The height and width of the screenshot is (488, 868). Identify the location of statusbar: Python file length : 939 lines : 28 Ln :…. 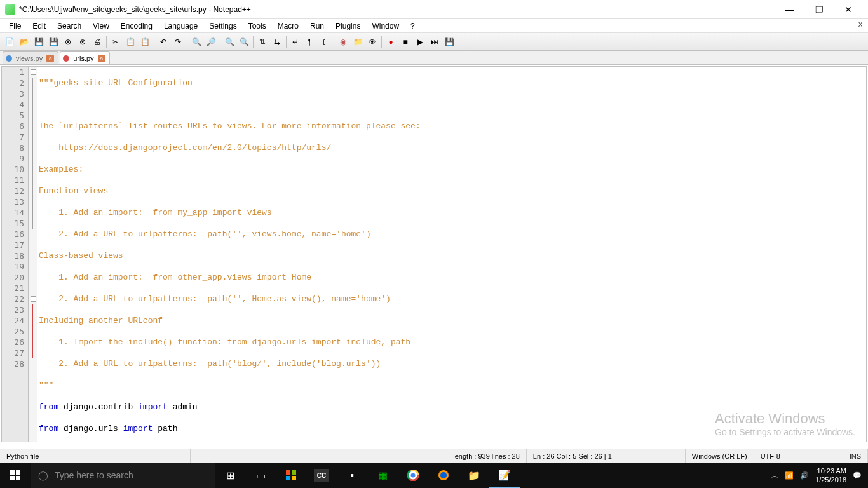
(434, 456).